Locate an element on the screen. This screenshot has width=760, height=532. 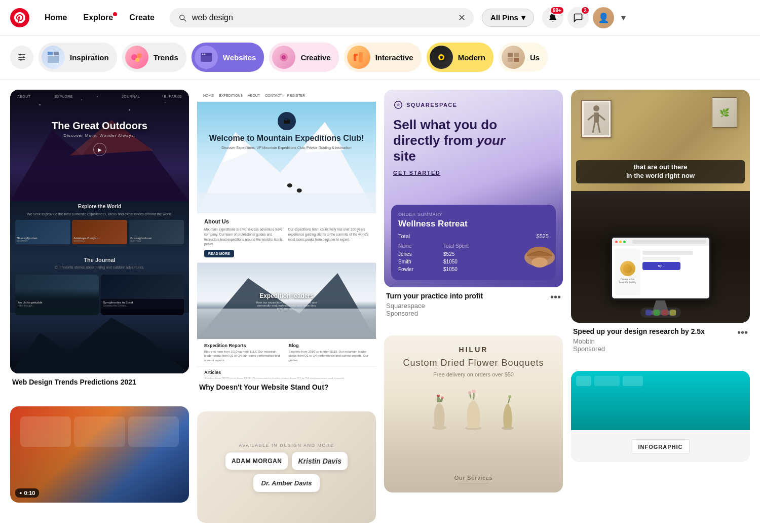
main-nav: Home Explore Create is located at coordinates (99, 18).